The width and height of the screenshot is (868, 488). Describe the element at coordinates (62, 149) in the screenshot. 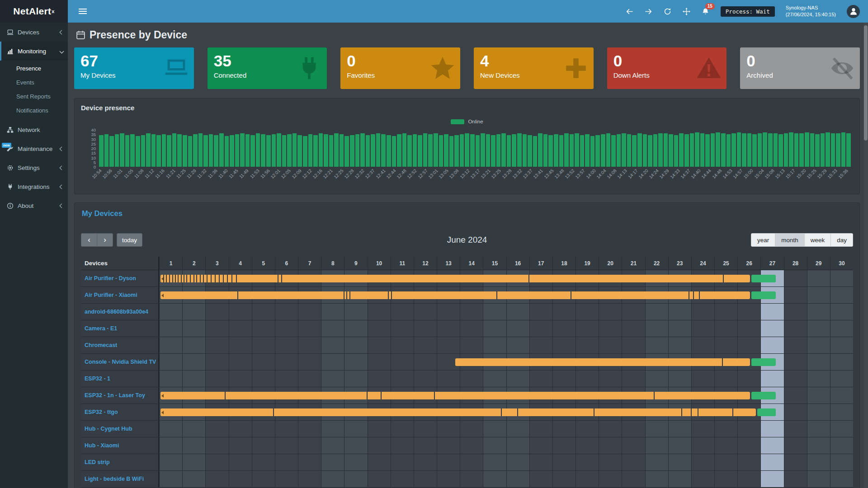

I see `chevron-left-icon` at that location.